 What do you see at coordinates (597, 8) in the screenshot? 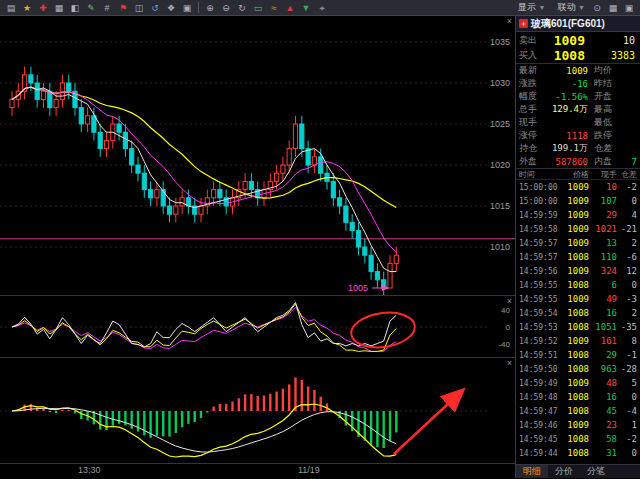
I see `search-icon: ⊙` at bounding box center [597, 8].